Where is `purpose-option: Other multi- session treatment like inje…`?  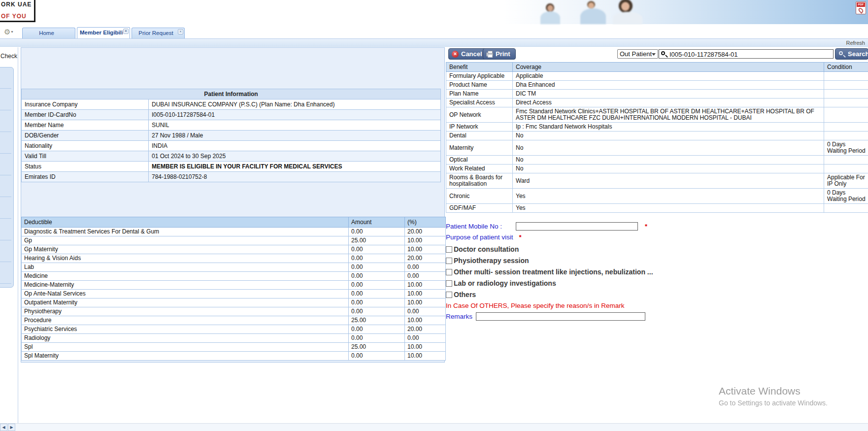 purpose-option: Other multi- session treatment like inje… is located at coordinates (603, 272).